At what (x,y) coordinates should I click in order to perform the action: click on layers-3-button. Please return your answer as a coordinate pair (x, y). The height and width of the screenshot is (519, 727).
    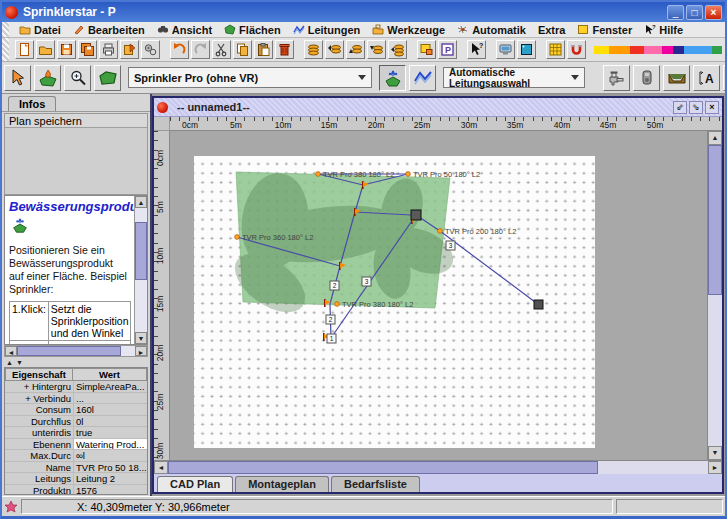
    Looking at the image, I should click on (356, 50).